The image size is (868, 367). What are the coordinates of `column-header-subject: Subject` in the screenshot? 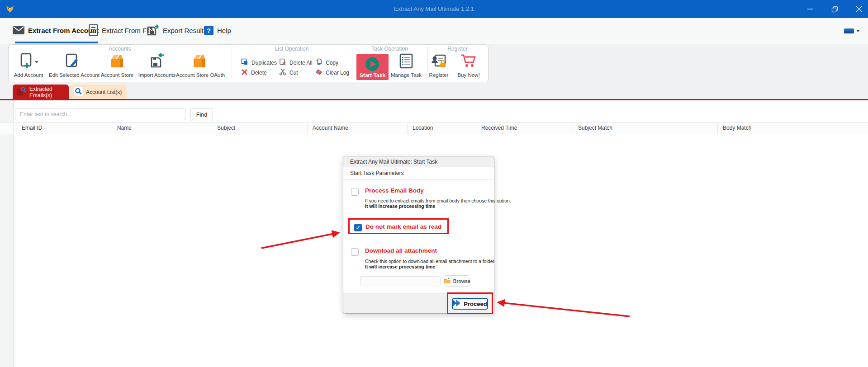 It's located at (226, 128).